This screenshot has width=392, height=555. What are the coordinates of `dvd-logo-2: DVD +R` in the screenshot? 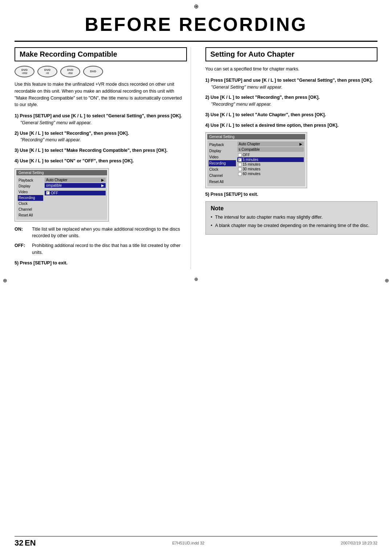 It's located at (47, 72).